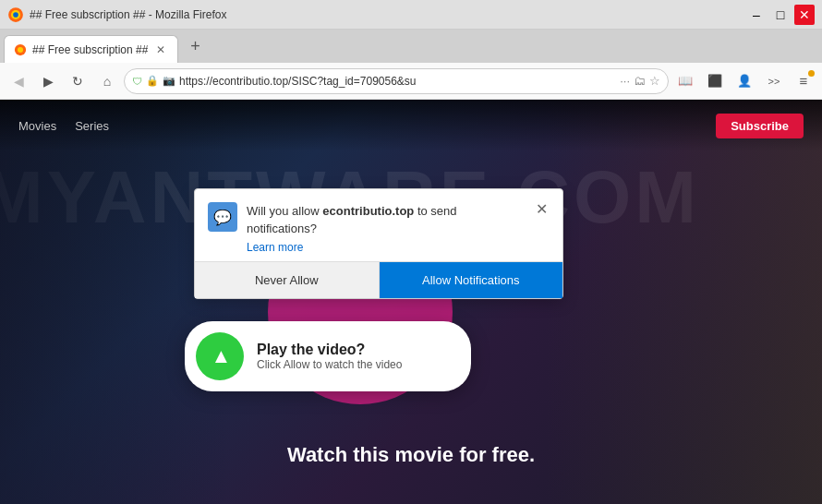 This screenshot has width=822, height=504. I want to click on library-button: 📖, so click(685, 81).